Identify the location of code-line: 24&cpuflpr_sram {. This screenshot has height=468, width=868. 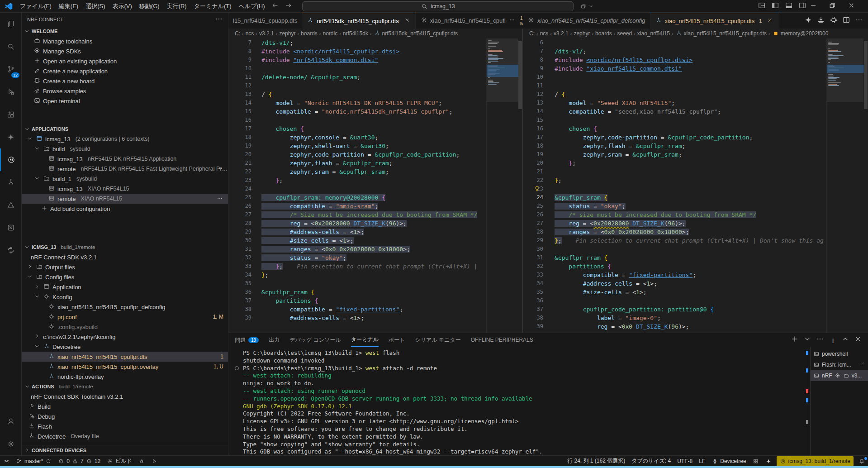
(696, 197).